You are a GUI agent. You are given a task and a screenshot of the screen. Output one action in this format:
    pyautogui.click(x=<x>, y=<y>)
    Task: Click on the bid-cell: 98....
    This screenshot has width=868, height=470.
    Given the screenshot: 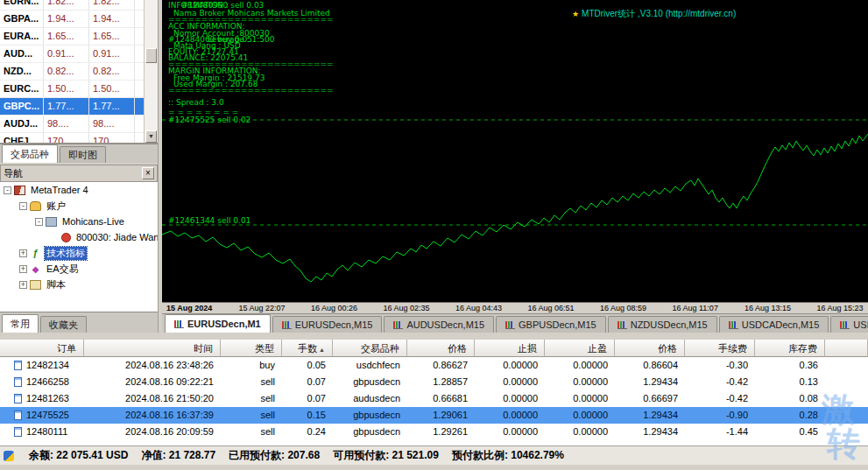 What is the action you would take?
    pyautogui.click(x=67, y=124)
    